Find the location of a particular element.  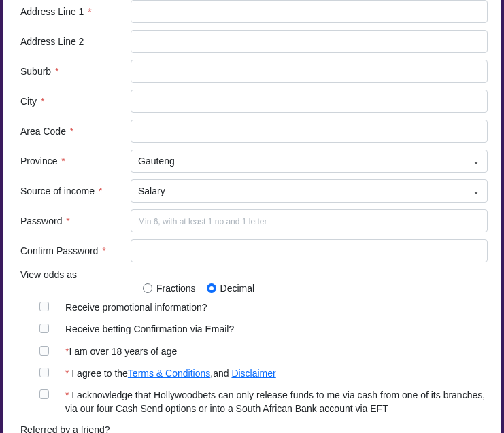

checkbox-agree-terms-label: * I agree to theTerms & Conditions,and D… is located at coordinates (280, 373).